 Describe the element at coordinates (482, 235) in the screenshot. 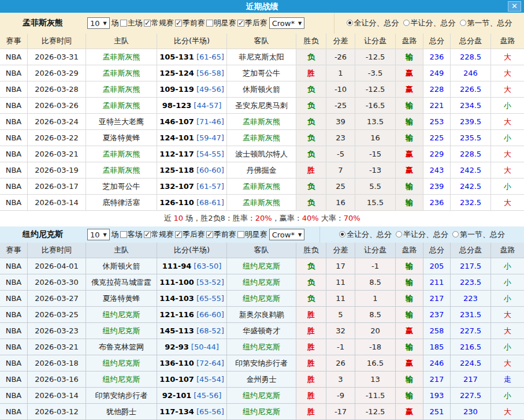

I see `radio-label: 第一节、总分` at that location.